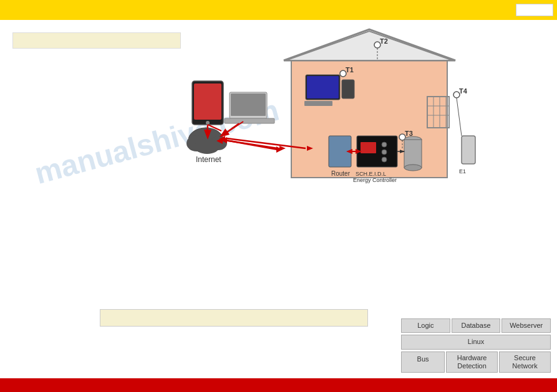 The image size is (557, 392). What do you see at coordinates (375, 180) in the screenshot?
I see `svg-text: Energy Controller` at bounding box center [375, 180].